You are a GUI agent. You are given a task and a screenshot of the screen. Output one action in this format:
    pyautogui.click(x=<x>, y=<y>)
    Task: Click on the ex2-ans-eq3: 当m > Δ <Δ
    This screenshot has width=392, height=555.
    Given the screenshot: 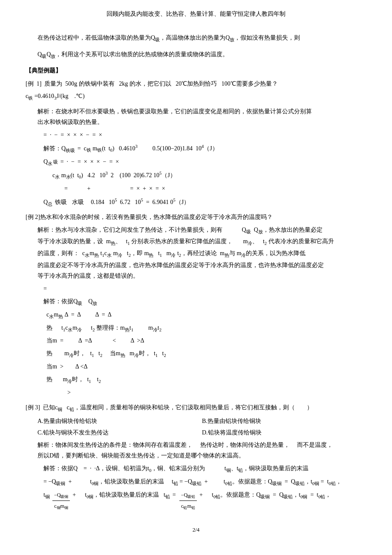 What is the action you would take?
    pyautogui.click(x=205, y=367)
    